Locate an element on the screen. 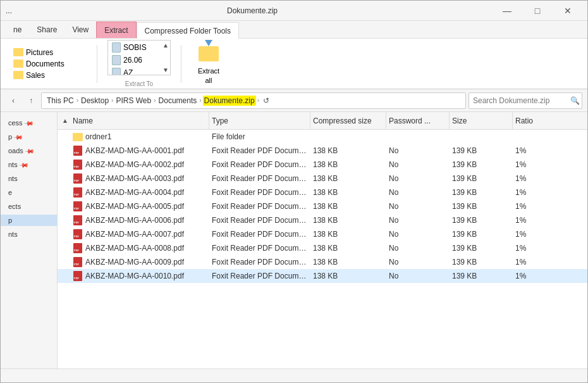  table-row: AKBZ-MAD-MG-AA-0006.pdfFoxit Reader PDF … is located at coordinates (322, 220).